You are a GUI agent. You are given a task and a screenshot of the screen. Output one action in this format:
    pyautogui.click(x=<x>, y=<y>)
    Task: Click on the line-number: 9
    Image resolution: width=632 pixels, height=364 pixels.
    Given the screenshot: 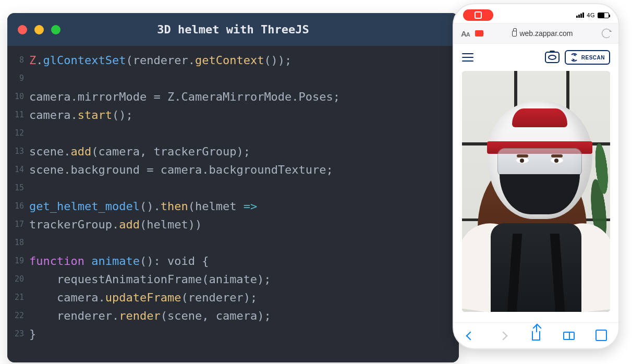 What is the action you would take?
    pyautogui.click(x=16, y=78)
    